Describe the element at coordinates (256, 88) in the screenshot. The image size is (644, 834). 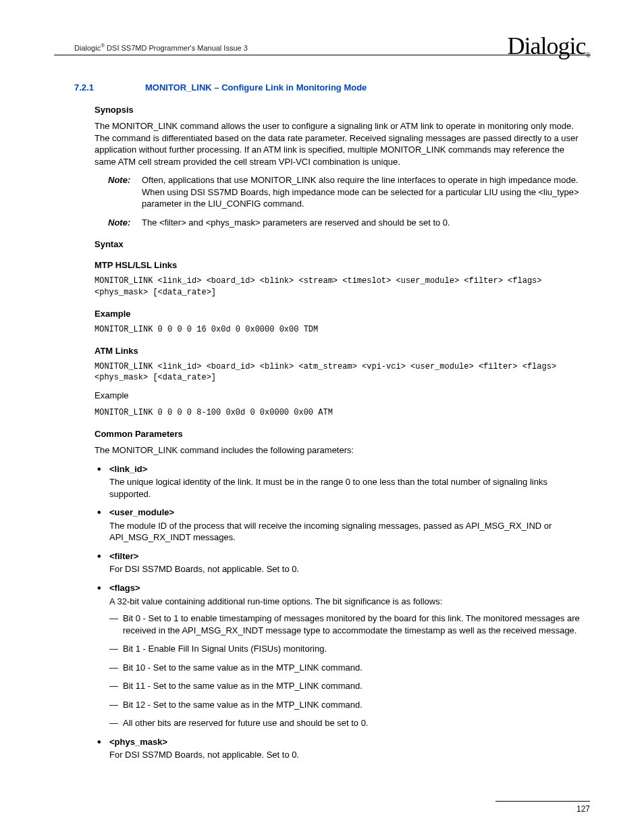
I see `section-title: MONITOR_LINK – Configure Link in Monitor…` at that location.